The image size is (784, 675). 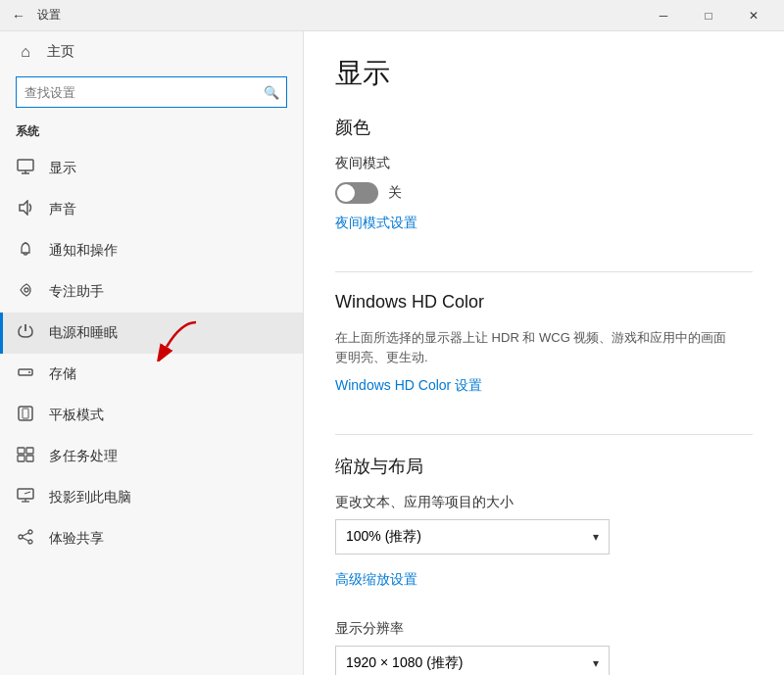 I want to click on sidebar-item-storage: 存储, so click(x=151, y=374).